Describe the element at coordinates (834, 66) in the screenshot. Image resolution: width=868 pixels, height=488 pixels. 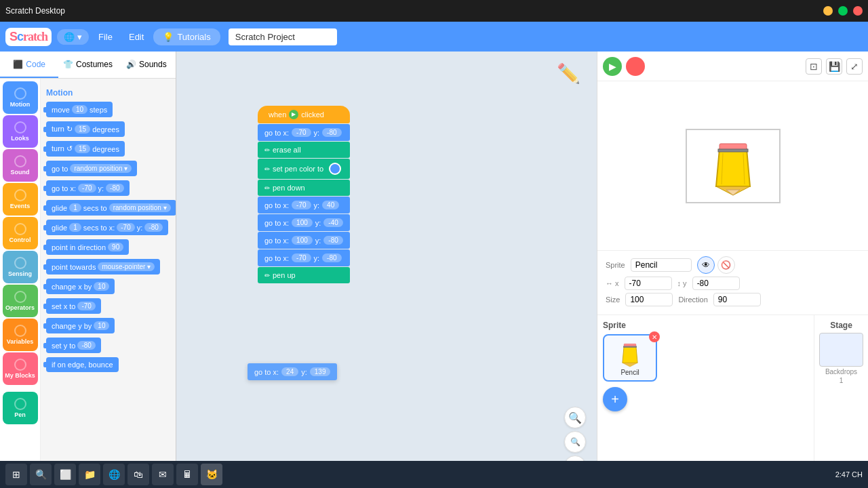
I see `stage-save-button: 💾` at that location.